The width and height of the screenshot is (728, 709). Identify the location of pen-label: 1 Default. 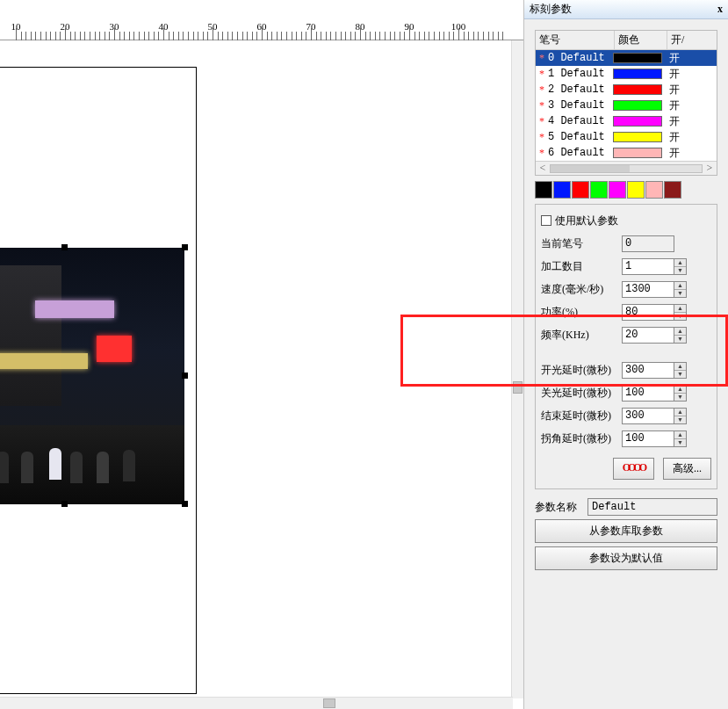
(580, 74).